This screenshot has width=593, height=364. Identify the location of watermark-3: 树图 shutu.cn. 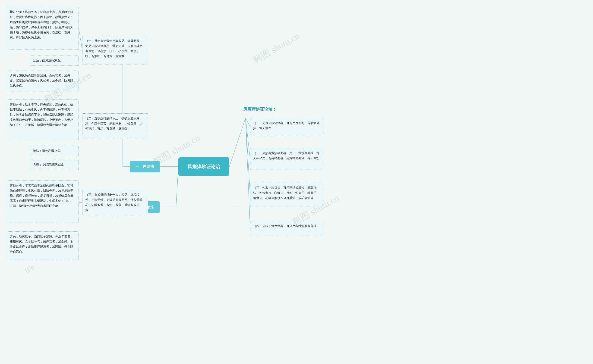
(276, 48).